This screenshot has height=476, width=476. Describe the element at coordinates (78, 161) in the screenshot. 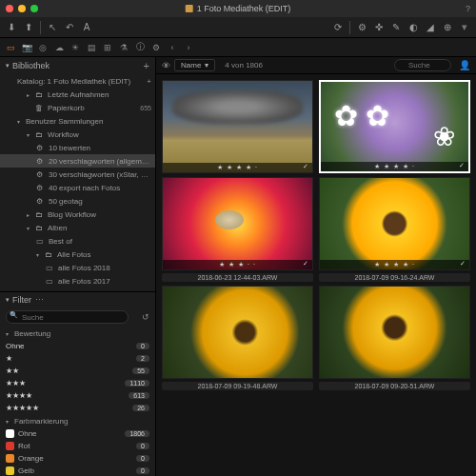

I see `smart-album: ⚙20 verschlagworten (allgemein)` at that location.